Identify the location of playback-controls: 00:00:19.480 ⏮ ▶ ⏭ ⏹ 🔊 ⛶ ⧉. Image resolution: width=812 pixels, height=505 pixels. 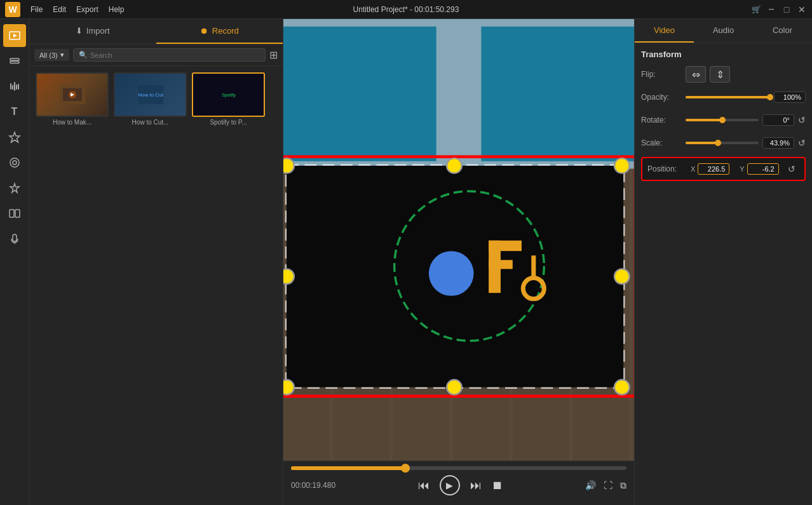
(459, 483).